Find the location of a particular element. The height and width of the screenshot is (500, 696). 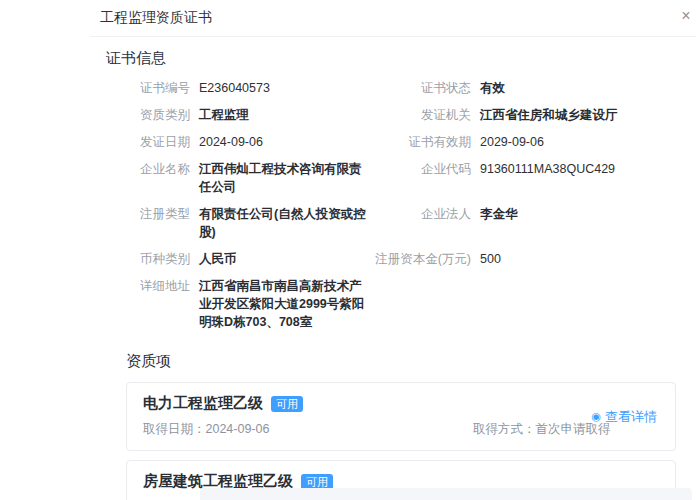

field-value: 2024-09-06 is located at coordinates (231, 142).